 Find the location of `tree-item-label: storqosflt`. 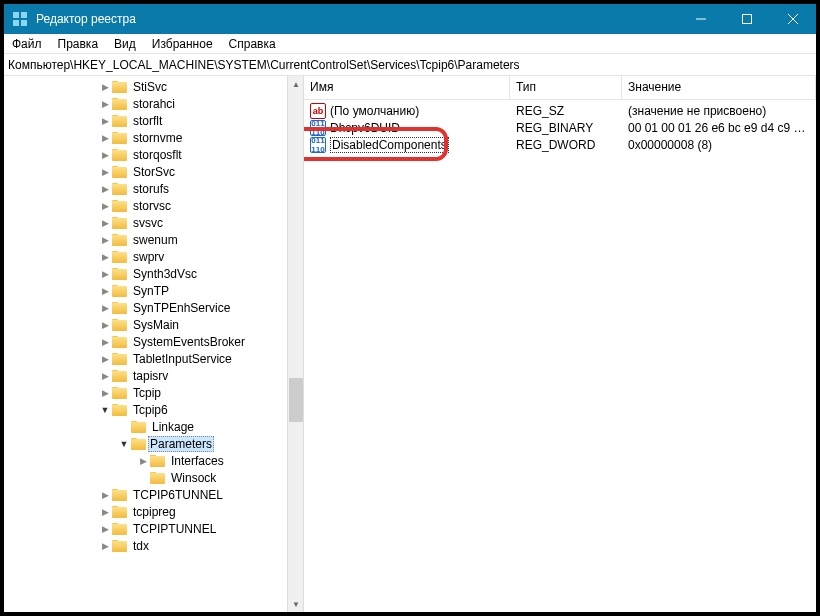

tree-item-label: storqosflt is located at coordinates (158, 155).